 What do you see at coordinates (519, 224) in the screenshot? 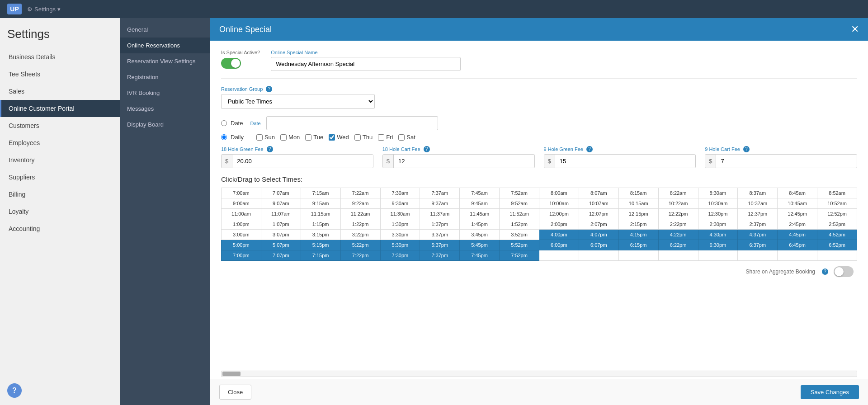
I see `time-cell: 1:52pm` at bounding box center [519, 224].